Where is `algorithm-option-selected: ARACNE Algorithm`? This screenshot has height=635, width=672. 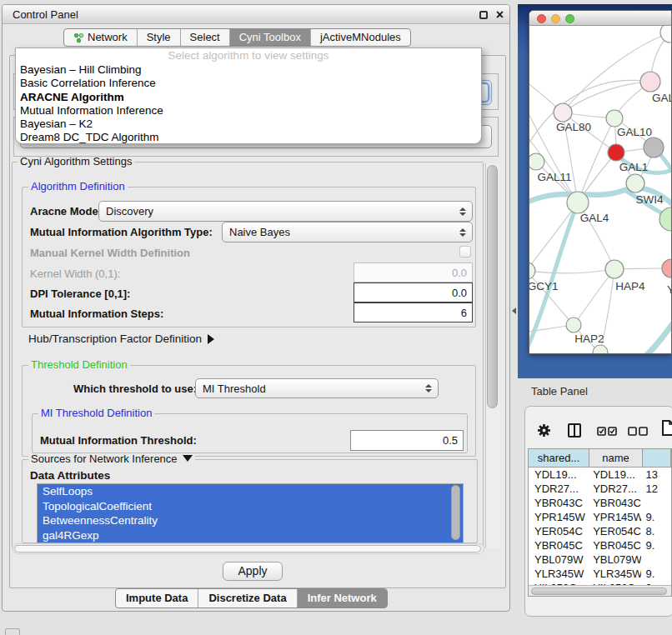 algorithm-option-selected: ARACNE Algorithm is located at coordinates (248, 98).